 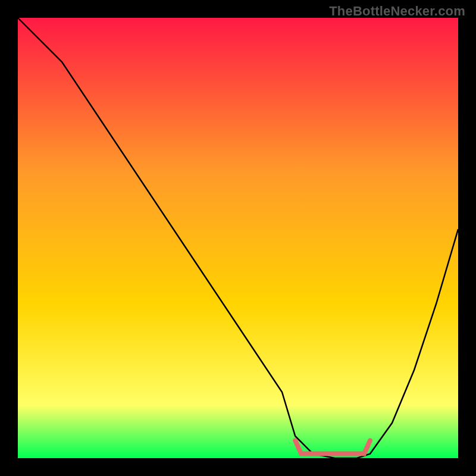 I want to click on watermark-text: TheBottleNecker.com, so click(x=397, y=11).